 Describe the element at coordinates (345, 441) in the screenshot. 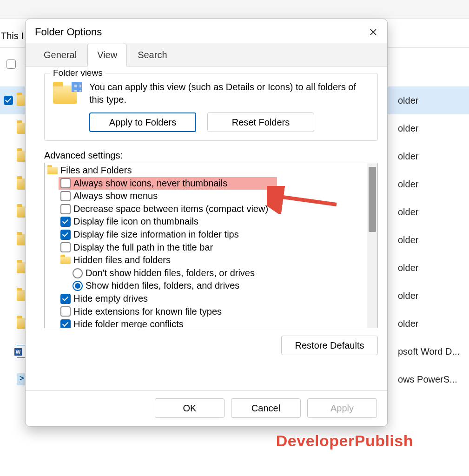

I see `watermark-text: DeveloperPublish` at that location.